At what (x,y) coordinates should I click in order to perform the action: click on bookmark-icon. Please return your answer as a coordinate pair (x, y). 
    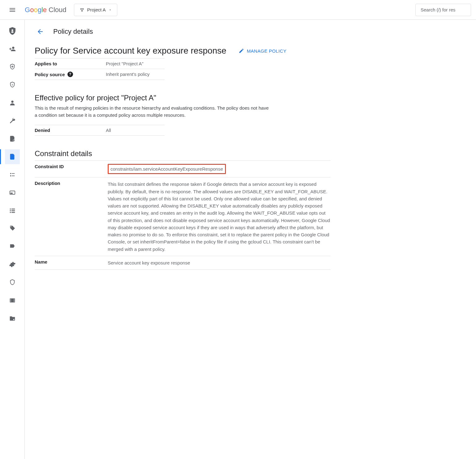
    Looking at the image, I should click on (12, 247).